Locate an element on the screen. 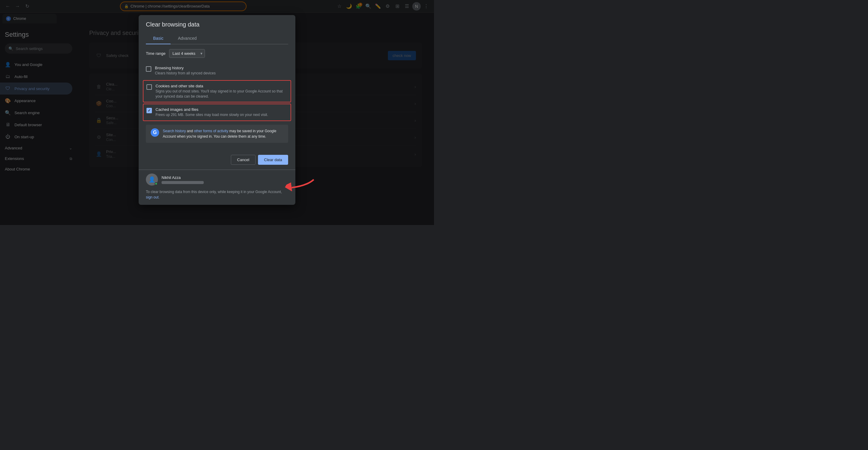 The image size is (868, 450). dialog-header: Clear browsing data Basic Advanced is located at coordinates (217, 30).